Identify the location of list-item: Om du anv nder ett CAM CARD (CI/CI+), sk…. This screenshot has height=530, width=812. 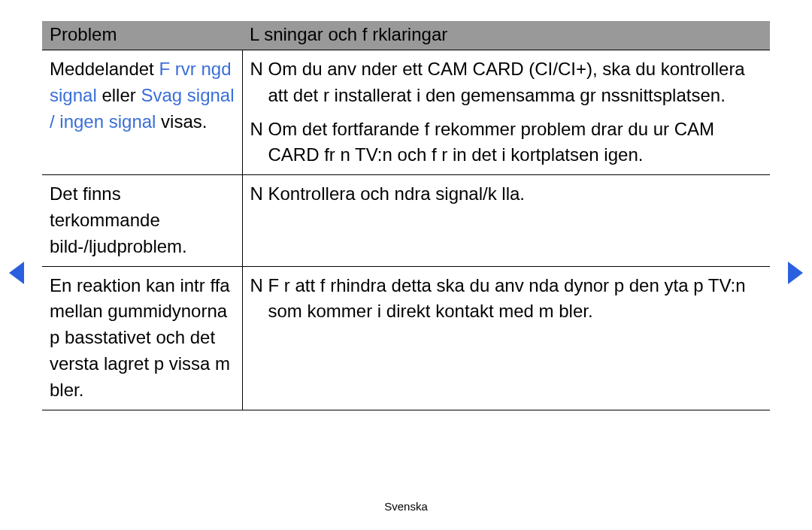
(507, 83).